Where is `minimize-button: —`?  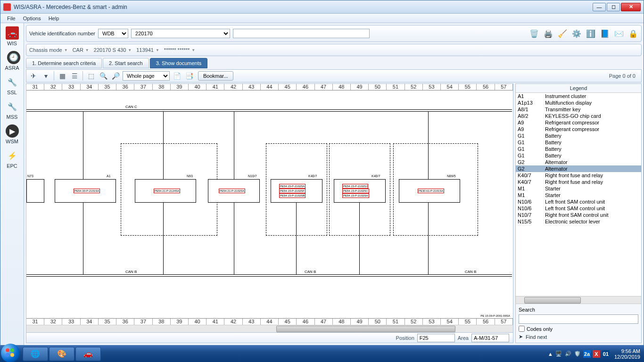
minimize-button: — is located at coordinates (599, 7).